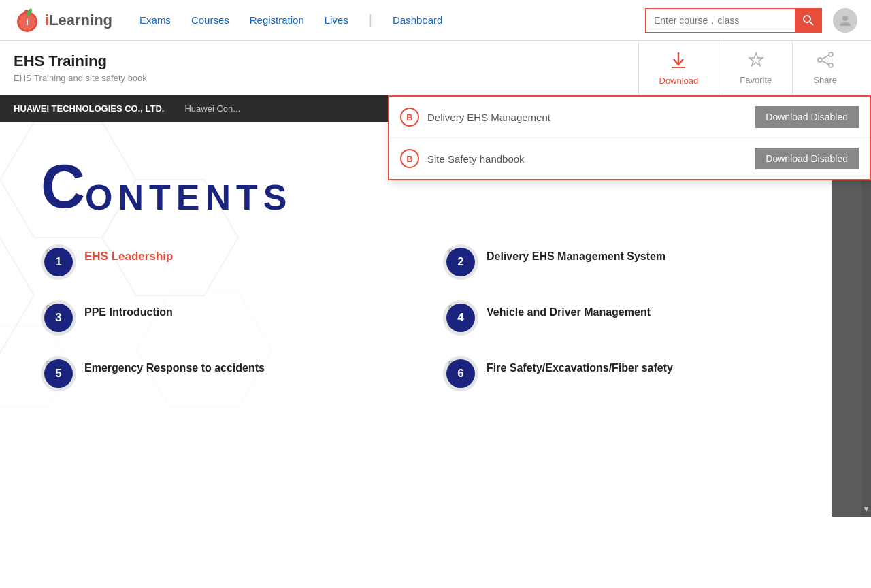 This screenshot has height=588, width=871. What do you see at coordinates (645, 255) in the screenshot?
I see `item-text-2: Delivery EHS Management System` at bounding box center [645, 255].